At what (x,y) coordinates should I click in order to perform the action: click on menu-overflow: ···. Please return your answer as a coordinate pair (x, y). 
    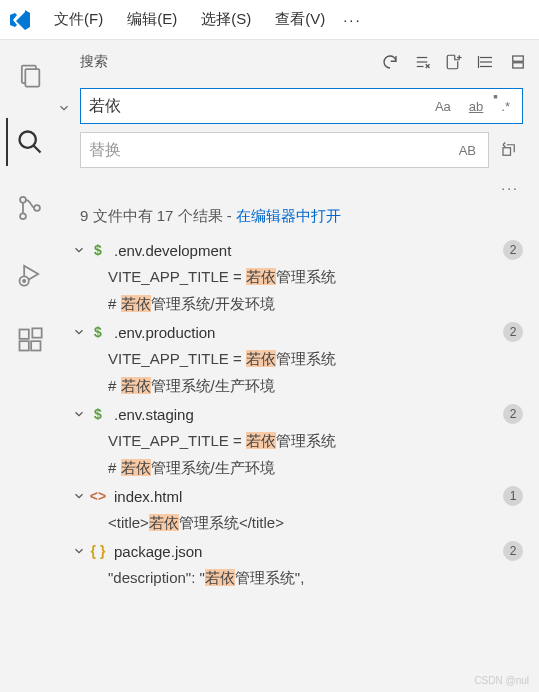
    Looking at the image, I should click on (352, 20).